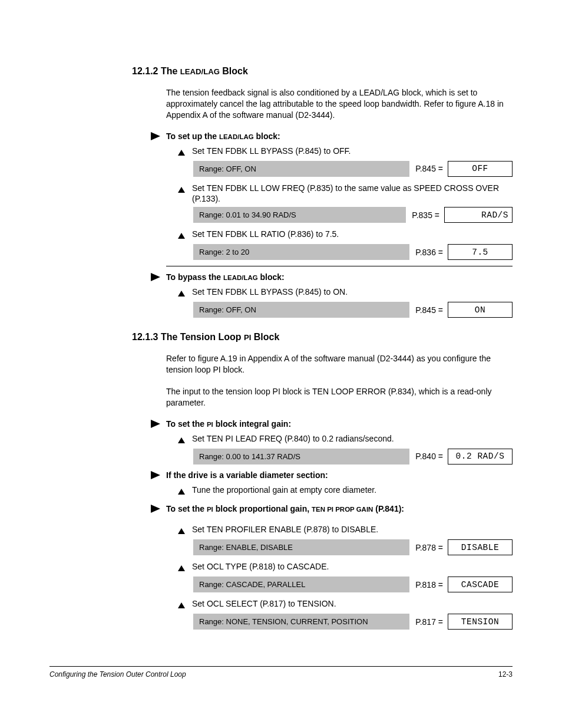  What do you see at coordinates (281, 672) in the screenshot?
I see `page-footer: Configuring the Tension Outer Control Lo…` at bounding box center [281, 672].